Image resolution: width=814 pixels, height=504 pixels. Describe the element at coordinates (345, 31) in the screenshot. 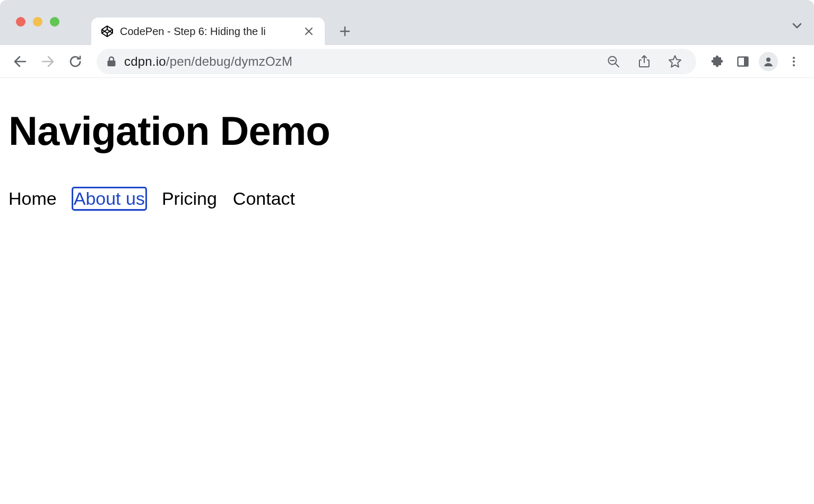

I see `new-tab-button` at that location.